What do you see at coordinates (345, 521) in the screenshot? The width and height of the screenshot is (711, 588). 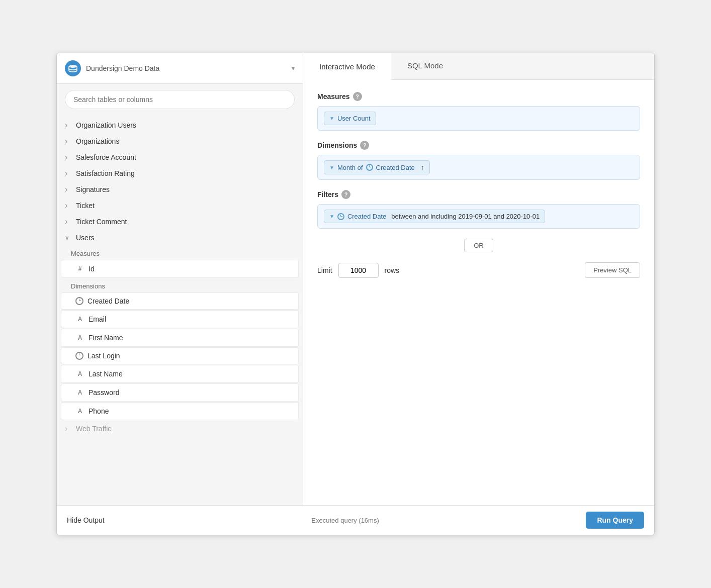 I see `executed-label: Executed query (16ms)` at bounding box center [345, 521].